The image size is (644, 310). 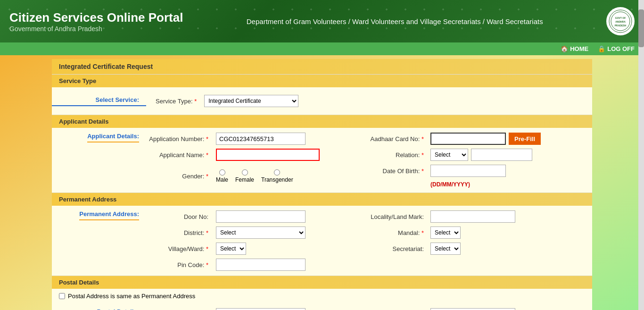 What do you see at coordinates (369, 241) in the screenshot?
I see `perm-addr-form: Door No: Locality/Land Mark:` at bounding box center [369, 241].